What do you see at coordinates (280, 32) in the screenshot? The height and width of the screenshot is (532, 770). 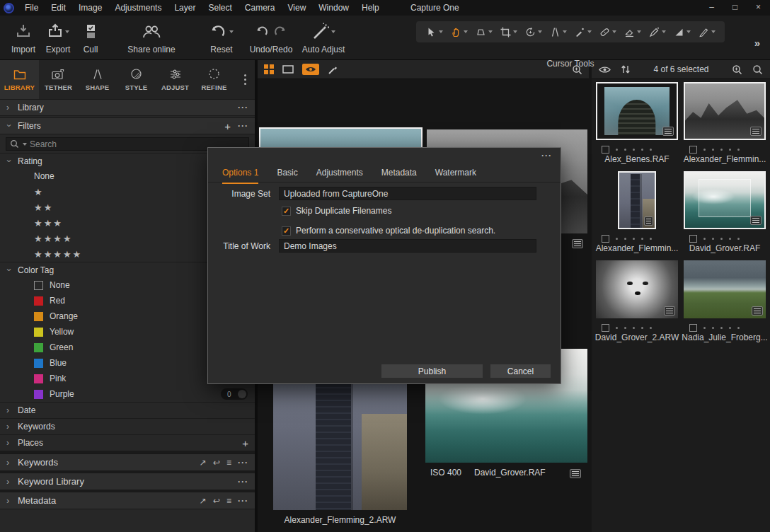 I see `redo-icon` at bounding box center [280, 32].